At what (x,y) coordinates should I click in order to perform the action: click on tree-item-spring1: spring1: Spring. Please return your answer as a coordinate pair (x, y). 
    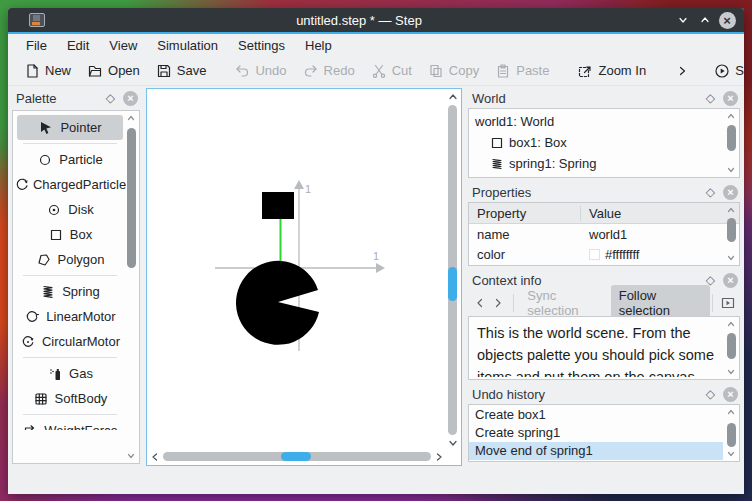
    Looking at the image, I should click on (599, 164).